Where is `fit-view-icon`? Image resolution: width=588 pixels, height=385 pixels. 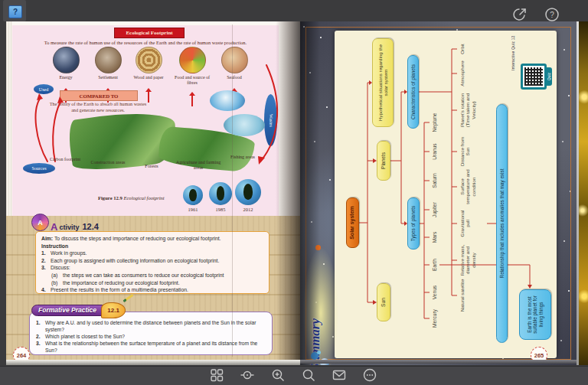 fit-view-icon is located at coordinates (247, 375).